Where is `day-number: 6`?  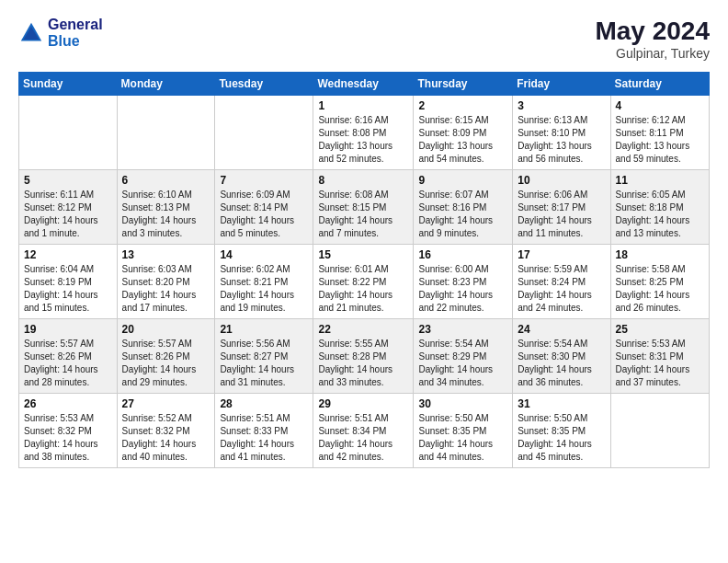
day-number: 6 is located at coordinates (166, 180).